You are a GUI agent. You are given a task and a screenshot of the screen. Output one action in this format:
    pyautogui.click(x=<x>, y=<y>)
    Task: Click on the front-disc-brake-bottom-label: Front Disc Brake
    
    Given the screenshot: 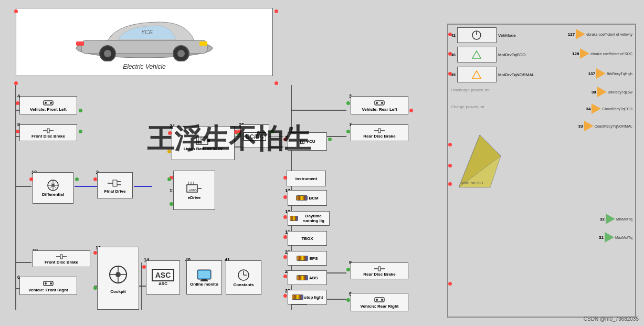 What is the action you would take?
    pyautogui.click(x=61, y=262)
    